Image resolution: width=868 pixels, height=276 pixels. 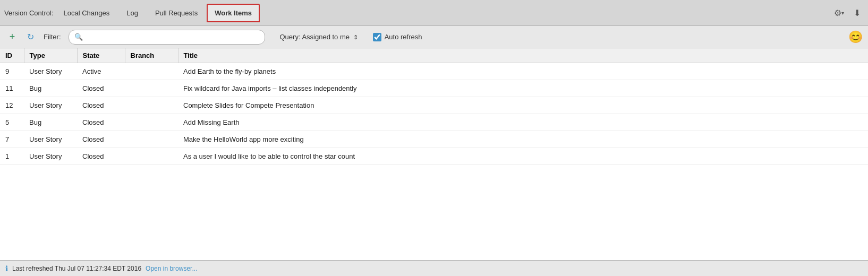 What do you see at coordinates (434, 72) in the screenshot?
I see `table-row: 9 User Story Active Add Earth to the fly…` at bounding box center [434, 72].